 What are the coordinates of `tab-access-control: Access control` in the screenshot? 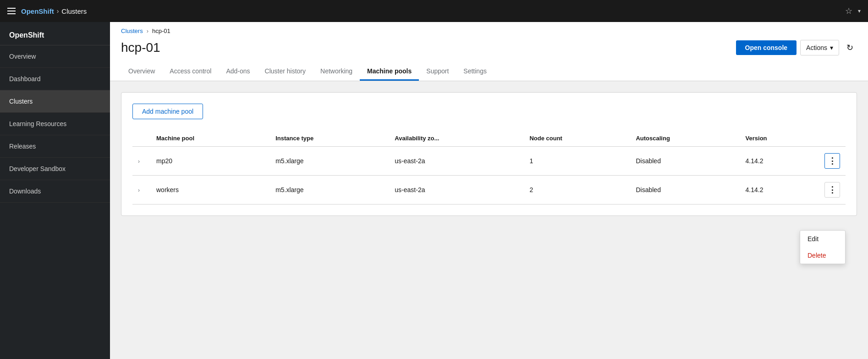 It's located at (191, 72).